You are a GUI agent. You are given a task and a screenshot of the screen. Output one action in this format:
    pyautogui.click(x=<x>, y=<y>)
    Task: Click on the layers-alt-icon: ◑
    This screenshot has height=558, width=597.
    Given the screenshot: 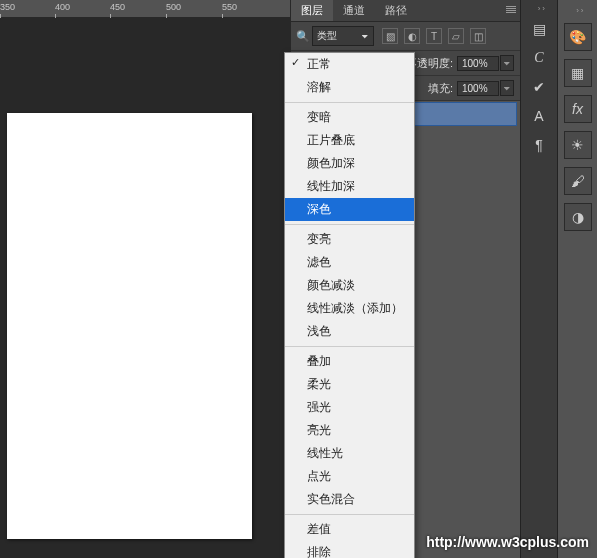 What is the action you would take?
    pyautogui.click(x=578, y=217)
    